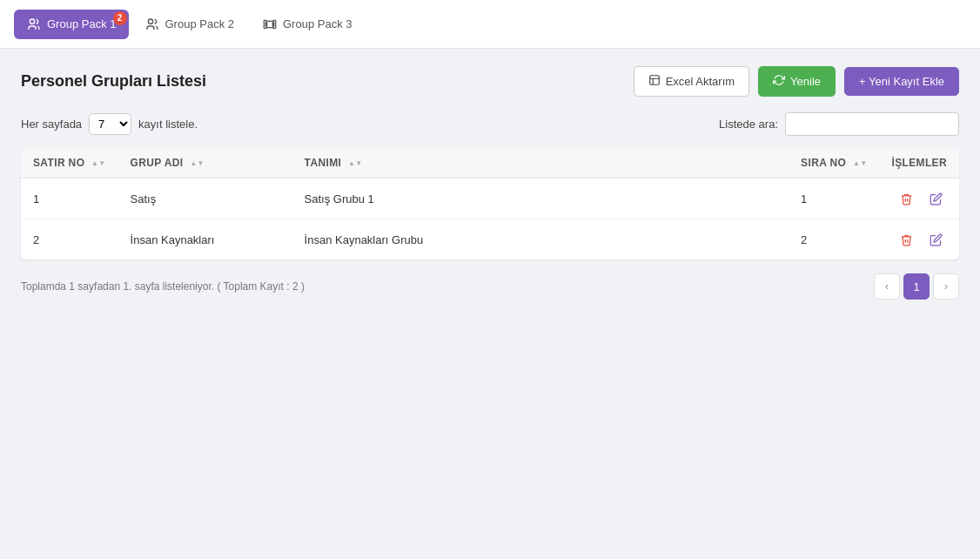  Describe the element at coordinates (490, 286) in the screenshot. I see `pagination-row: Toplamda 1 sayfadan 1. sayfa listeleniyo…` at that location.